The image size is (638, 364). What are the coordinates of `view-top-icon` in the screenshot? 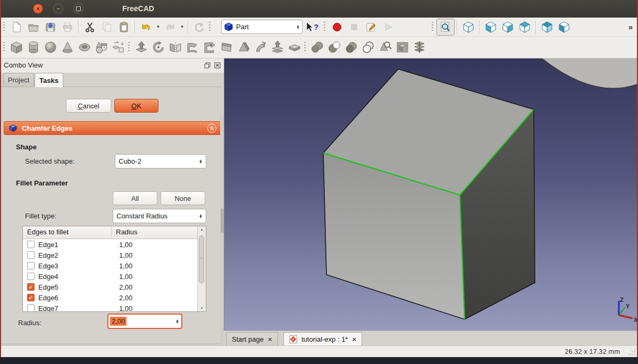 It's located at (525, 27).